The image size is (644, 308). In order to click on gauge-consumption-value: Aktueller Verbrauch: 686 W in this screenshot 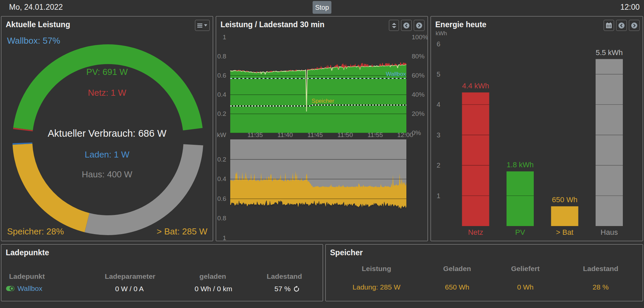, I will do `click(107, 134)`.